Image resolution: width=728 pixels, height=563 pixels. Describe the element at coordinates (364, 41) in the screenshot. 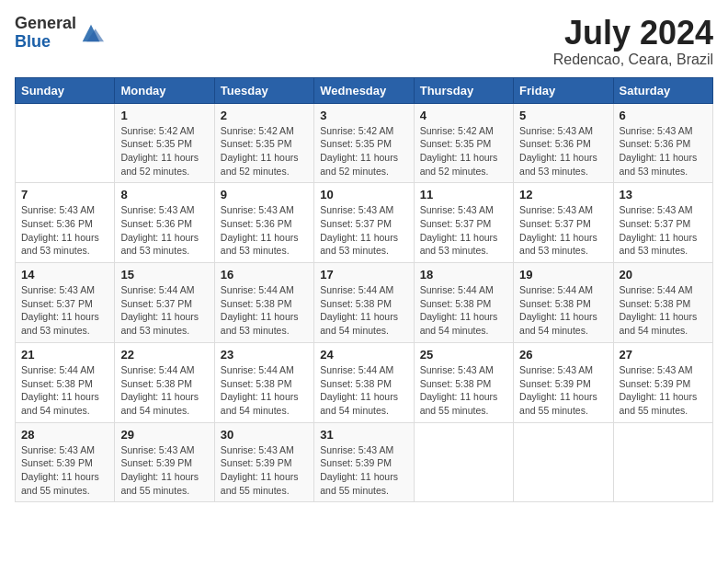

I see `page-header: General Blue July 2024 Redencao, Ceara, …` at that location.